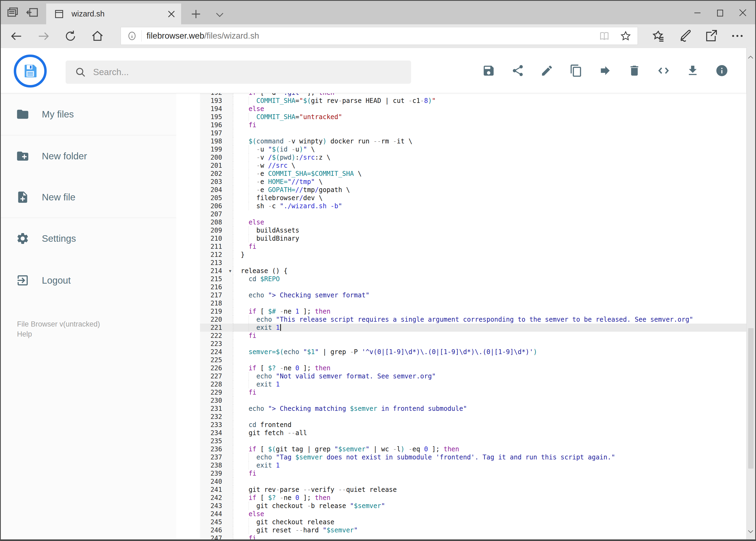 This screenshot has height=541, width=756. I want to click on code-line: 208 else, so click(473, 222).